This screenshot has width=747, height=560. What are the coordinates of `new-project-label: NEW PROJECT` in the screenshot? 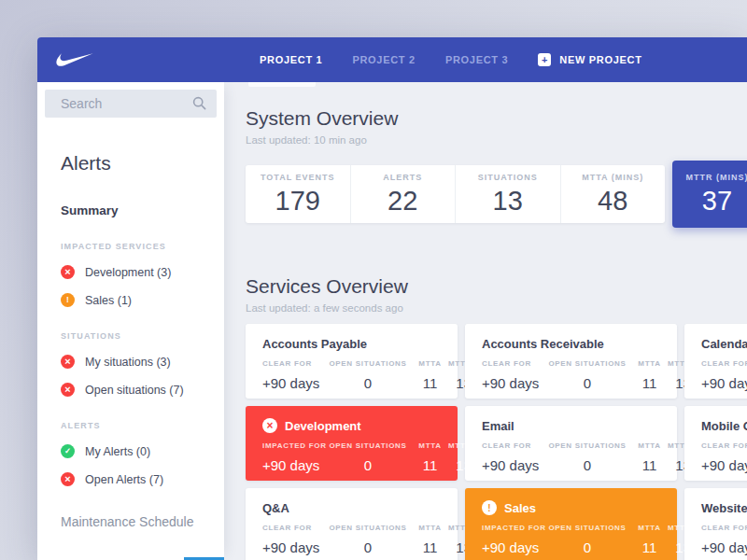 It's located at (600, 60).